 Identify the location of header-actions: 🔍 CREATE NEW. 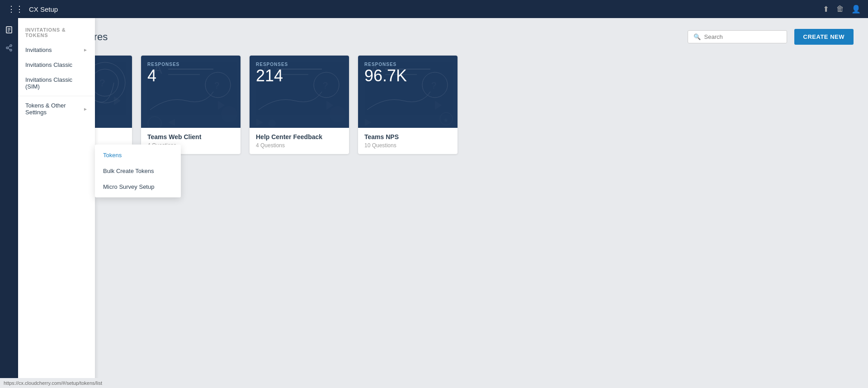
(770, 37).